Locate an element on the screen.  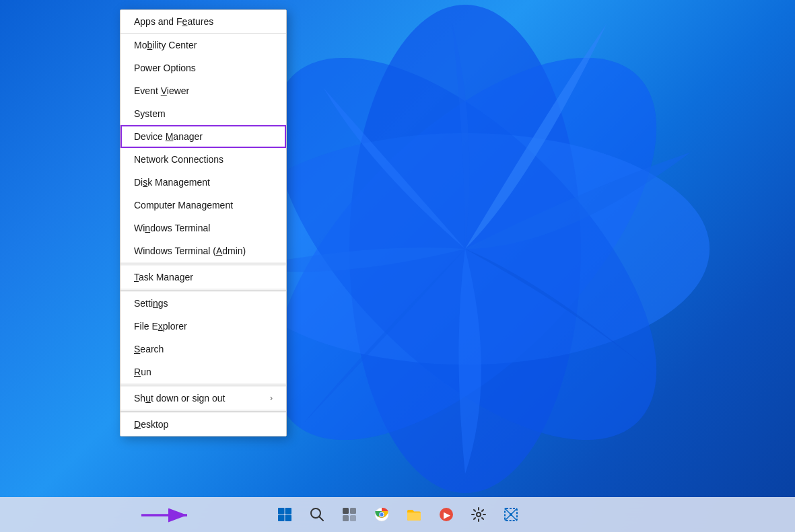
start-button-arrow is located at coordinates (168, 515).